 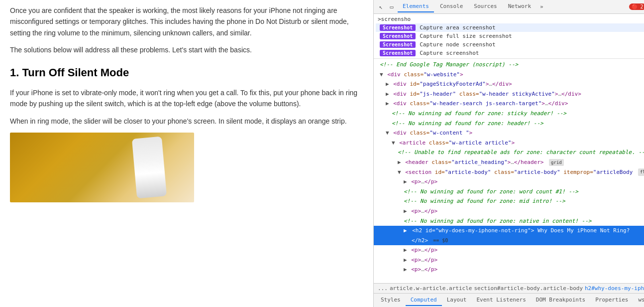 What do you see at coordinates (612, 300) in the screenshot?
I see `tab-properties: Properties` at bounding box center [612, 300].